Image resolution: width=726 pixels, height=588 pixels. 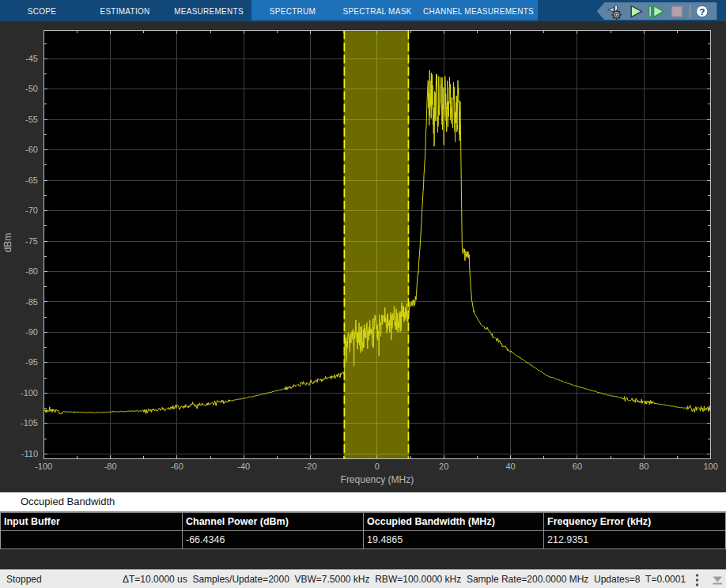 I want to click on svg-text: 80, so click(x=644, y=466).